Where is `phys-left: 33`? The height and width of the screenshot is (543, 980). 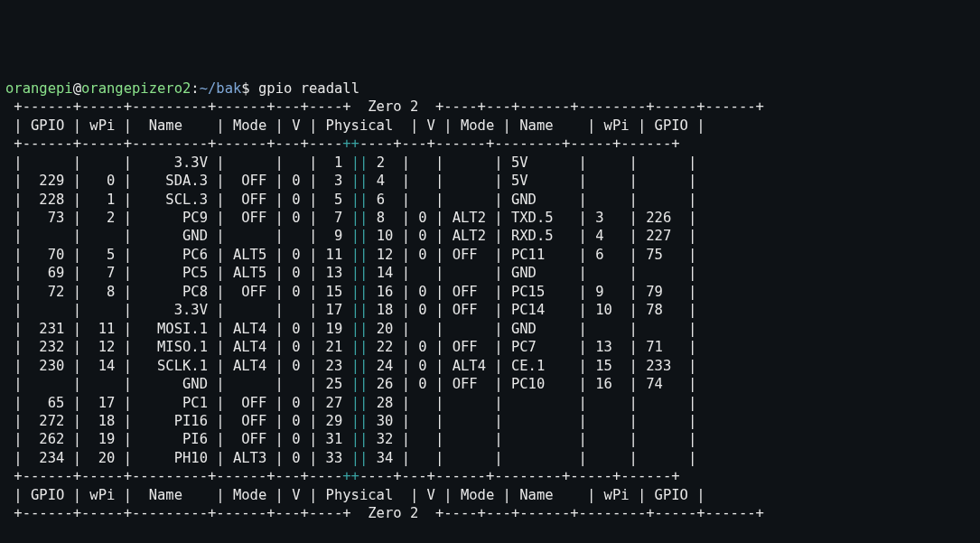 phys-left: 33 is located at coordinates (334, 458).